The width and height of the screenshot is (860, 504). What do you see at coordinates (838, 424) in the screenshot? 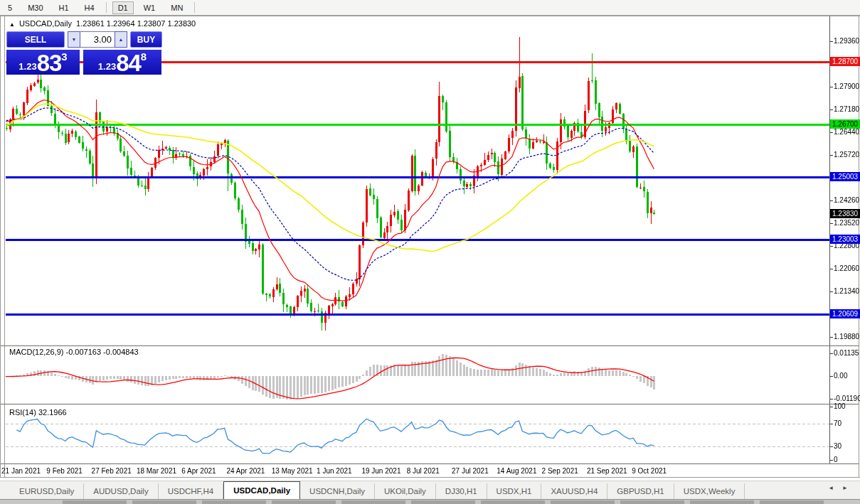
I see `rsi-axis-tick: 70` at bounding box center [838, 424].